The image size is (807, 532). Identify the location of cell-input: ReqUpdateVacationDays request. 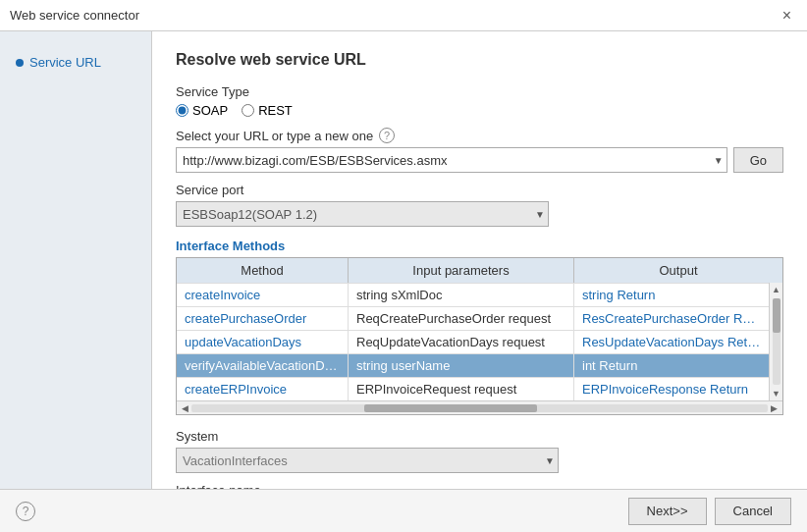
(461, 342).